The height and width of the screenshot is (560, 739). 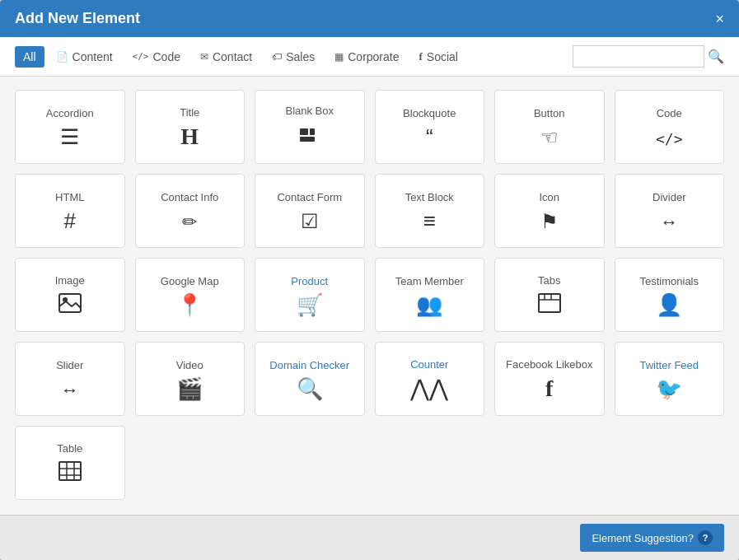 I want to click on element-label-testimonials: Testimonials, so click(x=669, y=282).